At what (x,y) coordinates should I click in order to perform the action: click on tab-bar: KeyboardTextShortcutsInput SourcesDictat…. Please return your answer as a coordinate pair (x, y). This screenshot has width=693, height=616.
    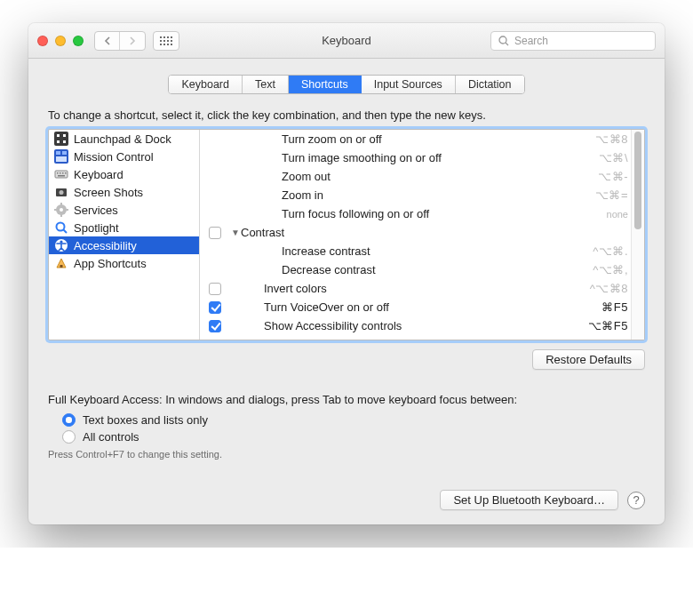
    Looking at the image, I should click on (346, 84).